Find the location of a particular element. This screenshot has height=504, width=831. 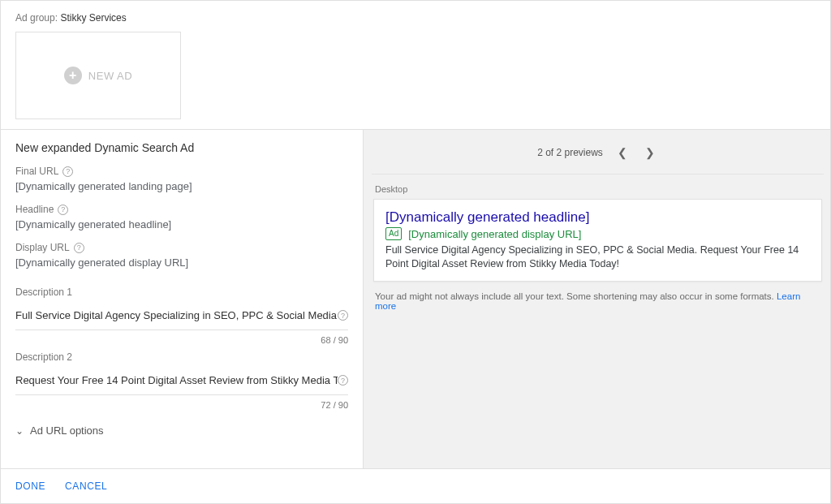

description2-label: Description 2 is located at coordinates (182, 357).